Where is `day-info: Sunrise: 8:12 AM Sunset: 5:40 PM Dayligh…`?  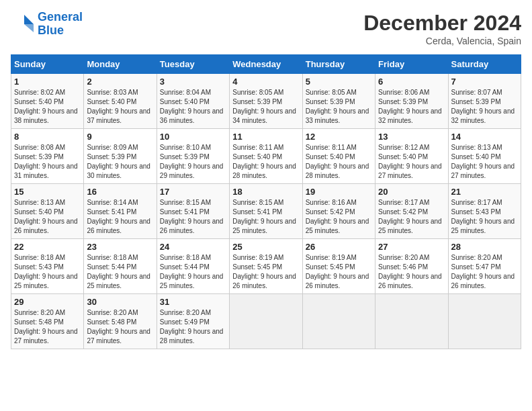 day-info: Sunrise: 8:12 AM Sunset: 5:40 PM Dayligh… is located at coordinates (411, 162).